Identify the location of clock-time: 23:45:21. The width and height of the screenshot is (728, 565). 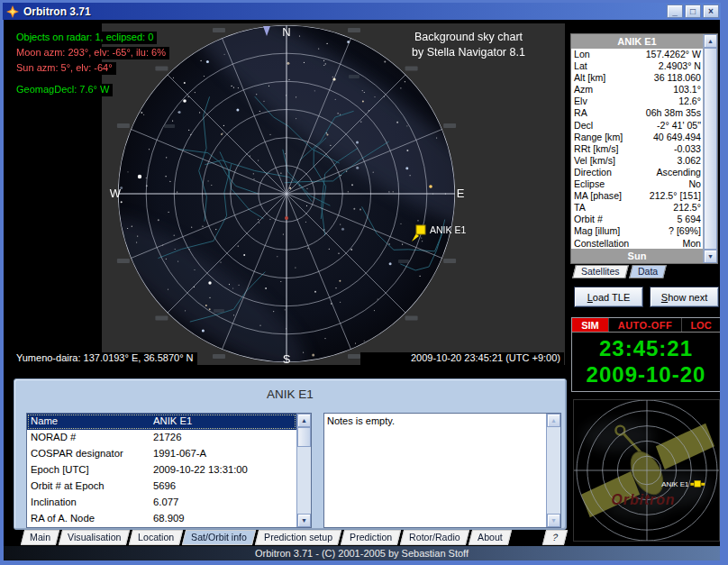
(646, 348).